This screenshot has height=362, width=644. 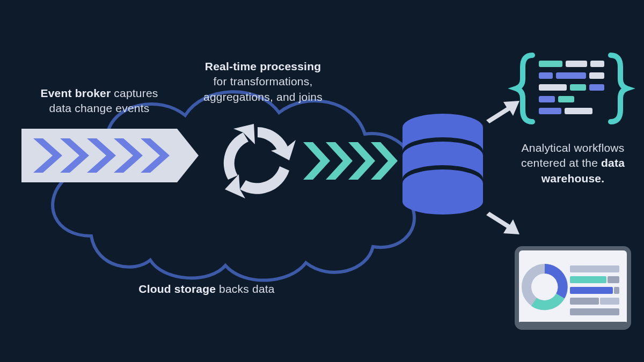 I want to click on realtime-text: for transformations, aggregations, and j…, so click(x=263, y=89).